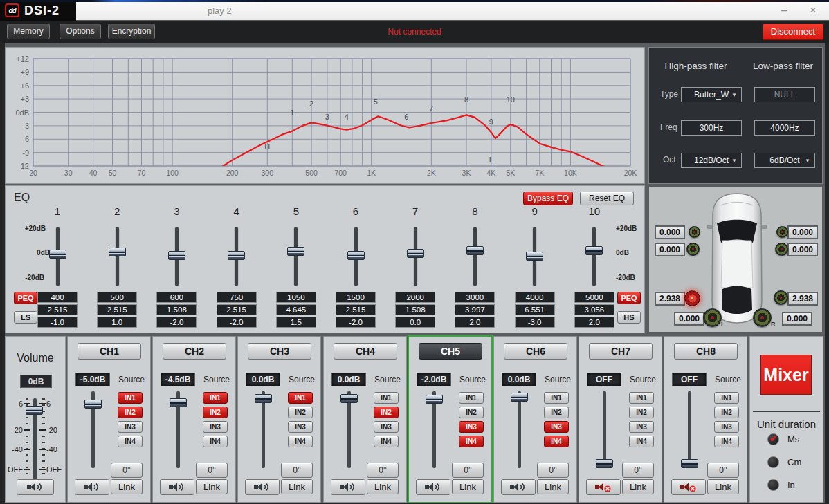  I want to click on eq-band-5-q-field: 4.645, so click(296, 310).